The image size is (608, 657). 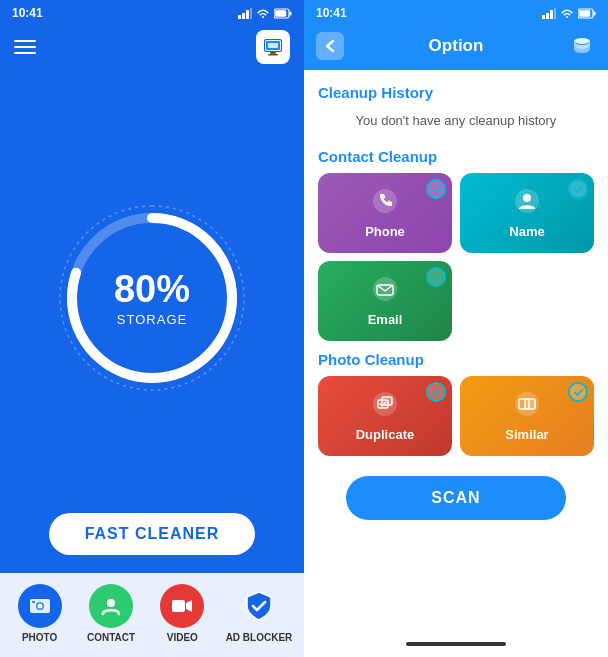 What do you see at coordinates (456, 647) in the screenshot?
I see `bottom-indicator` at bounding box center [456, 647].